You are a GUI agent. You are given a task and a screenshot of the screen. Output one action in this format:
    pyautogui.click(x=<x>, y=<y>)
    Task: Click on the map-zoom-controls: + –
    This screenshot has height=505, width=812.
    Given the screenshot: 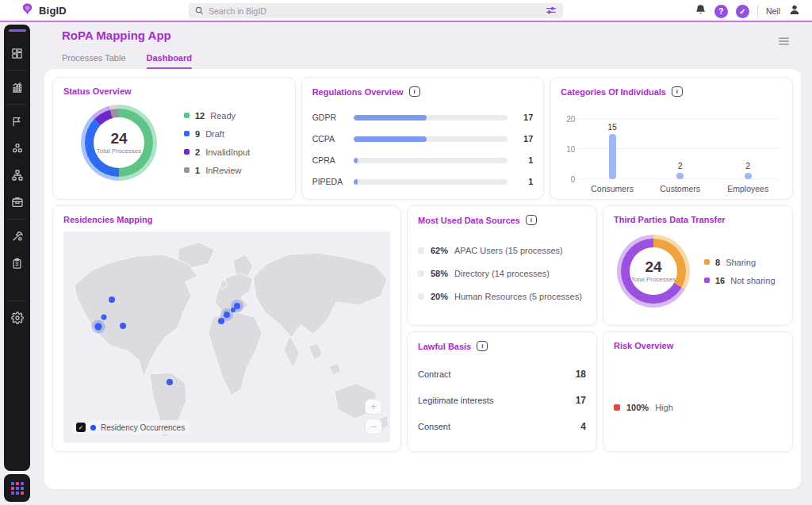 What is the action you would take?
    pyautogui.click(x=373, y=417)
    